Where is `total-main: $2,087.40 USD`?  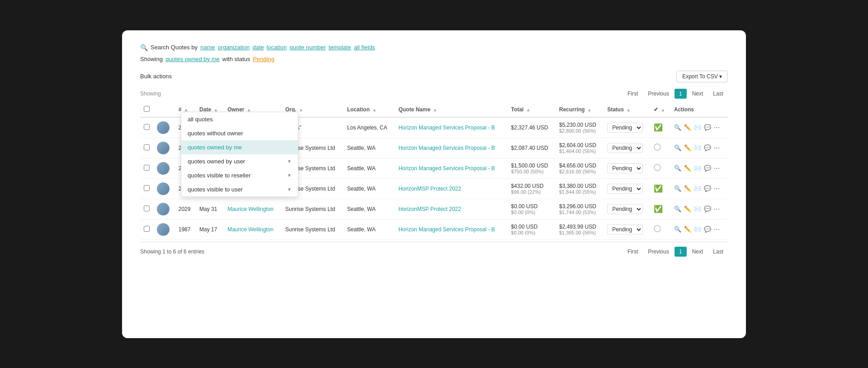
total-main: $2,087.40 USD is located at coordinates (531, 148).